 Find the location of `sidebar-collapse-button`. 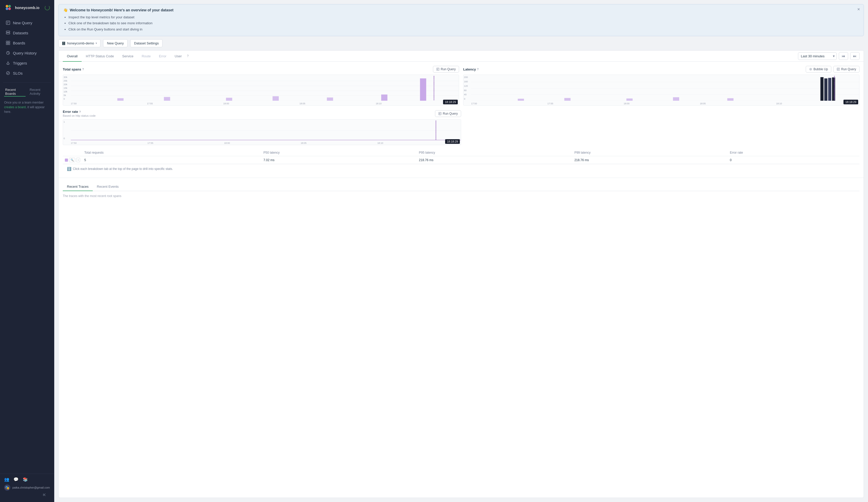

sidebar-collapse-button is located at coordinates (27, 495).